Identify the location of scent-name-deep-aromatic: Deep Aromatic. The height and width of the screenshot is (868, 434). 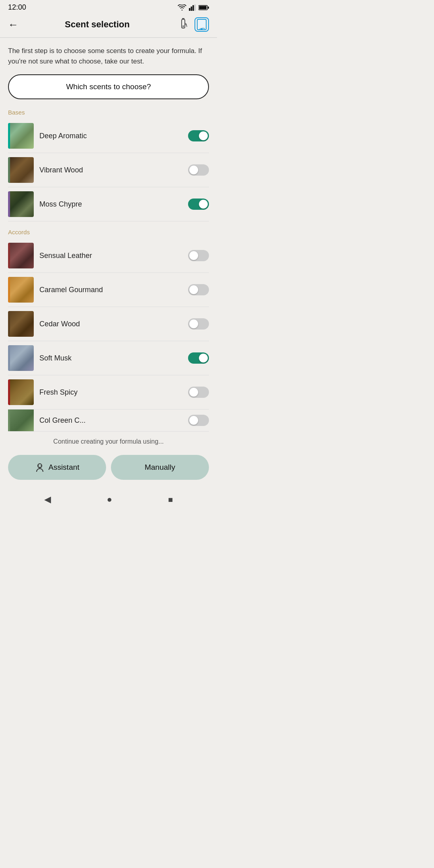
(111, 136).